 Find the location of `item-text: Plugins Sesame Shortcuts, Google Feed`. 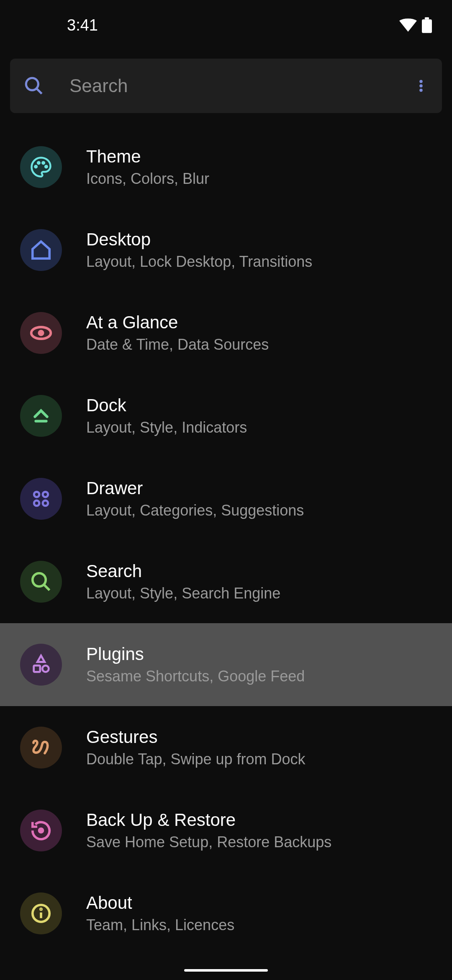

item-text: Plugins Sesame Shortcuts, Google Feed is located at coordinates (195, 665).